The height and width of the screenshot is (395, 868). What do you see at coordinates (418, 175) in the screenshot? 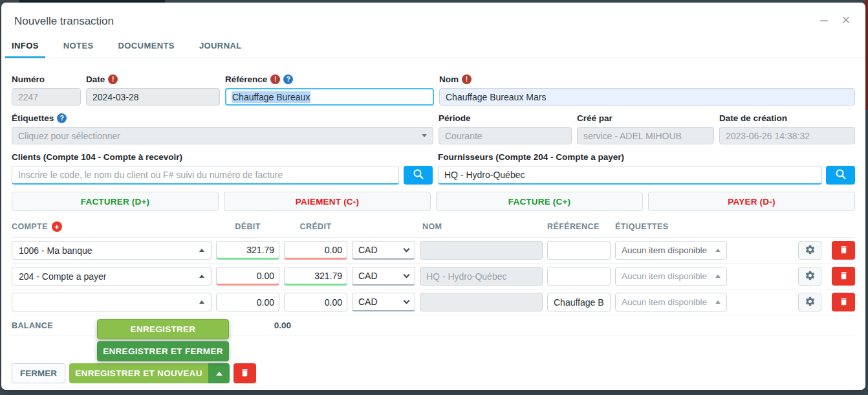
I see `clients-search-button` at bounding box center [418, 175].